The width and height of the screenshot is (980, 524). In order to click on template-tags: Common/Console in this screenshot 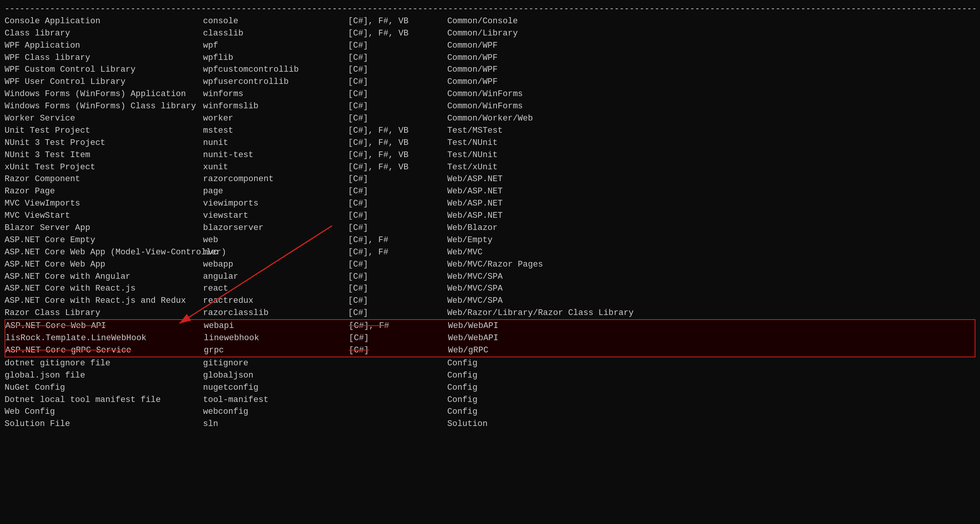, I will do `click(711, 21)`.